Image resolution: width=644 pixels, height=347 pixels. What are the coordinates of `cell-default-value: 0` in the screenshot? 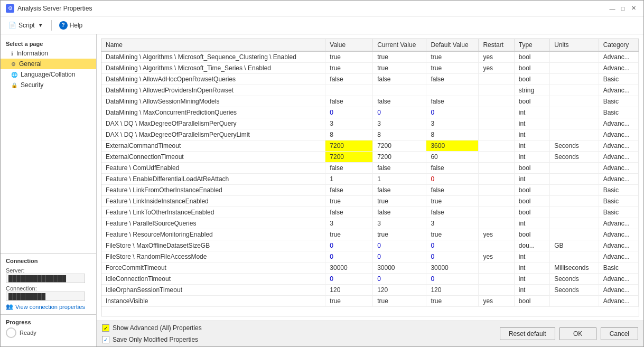 It's located at (452, 279).